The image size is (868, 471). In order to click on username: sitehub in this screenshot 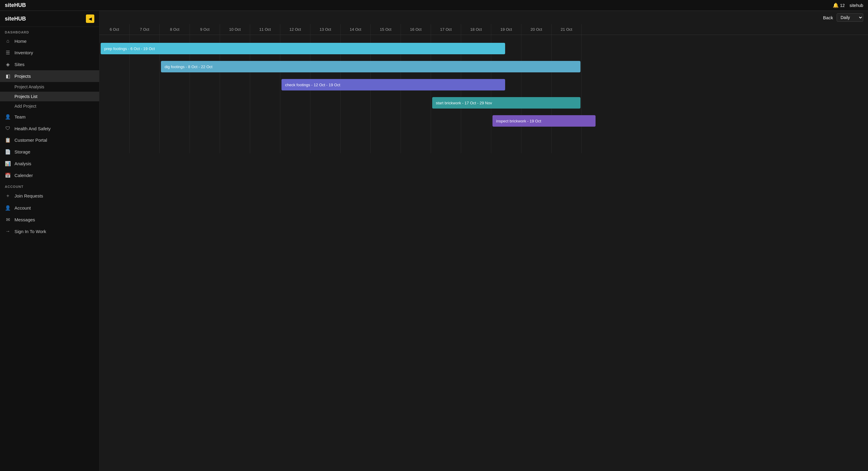, I will do `click(857, 5)`.